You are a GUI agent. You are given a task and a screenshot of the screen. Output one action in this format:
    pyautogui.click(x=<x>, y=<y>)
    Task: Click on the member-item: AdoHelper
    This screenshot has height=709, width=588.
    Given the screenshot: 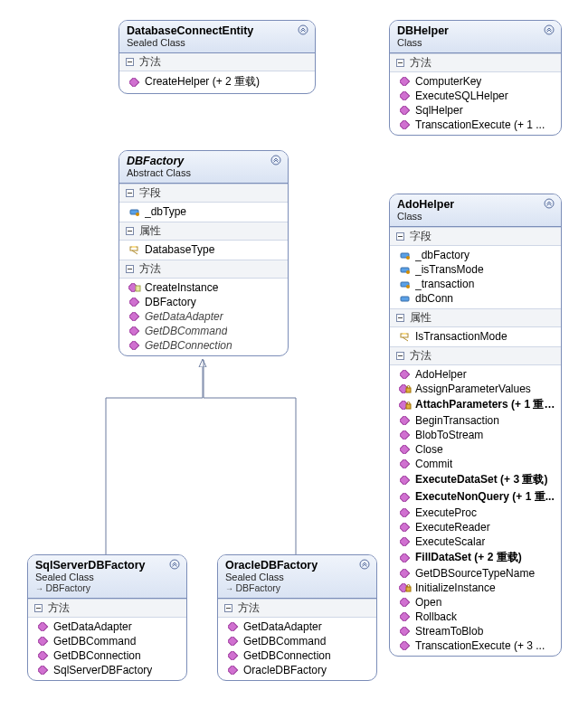 What is the action you would take?
    pyautogui.click(x=476, y=374)
    